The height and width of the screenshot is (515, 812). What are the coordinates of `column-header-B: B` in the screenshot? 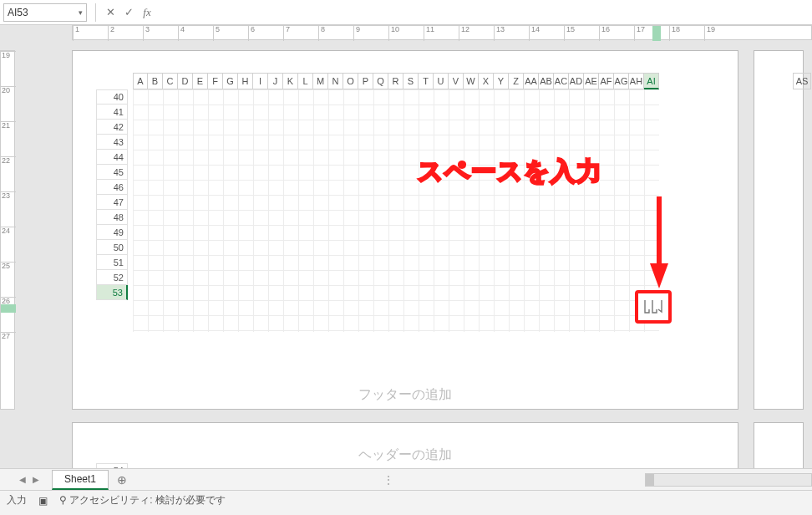 It's located at (155, 81).